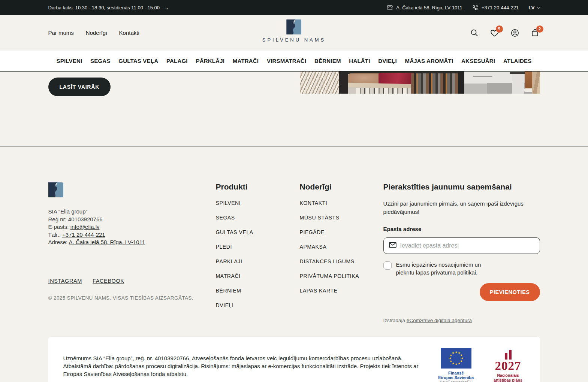  Describe the element at coordinates (390, 7) in the screenshot. I see `storefront-icon` at that location.